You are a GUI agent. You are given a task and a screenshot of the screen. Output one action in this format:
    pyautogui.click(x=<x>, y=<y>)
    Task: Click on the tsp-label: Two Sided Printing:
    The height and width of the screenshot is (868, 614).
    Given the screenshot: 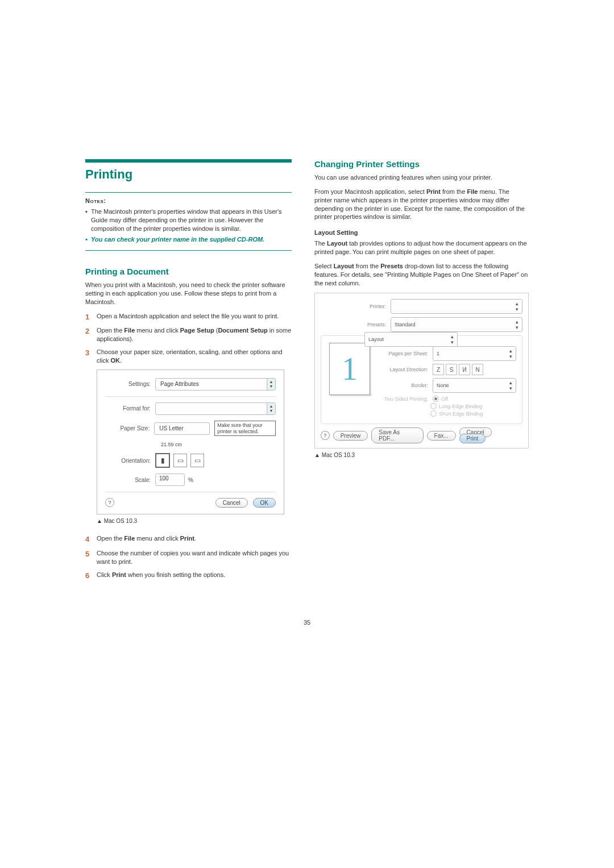 What is the action you would take?
    pyautogui.click(x=405, y=399)
    